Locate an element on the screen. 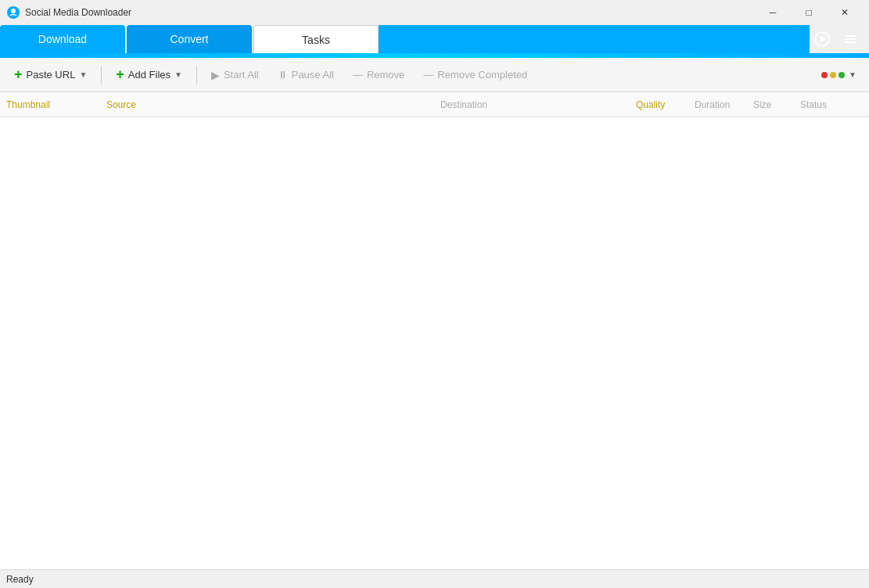  add-files-button: + Add Files ▼ is located at coordinates (149, 75).